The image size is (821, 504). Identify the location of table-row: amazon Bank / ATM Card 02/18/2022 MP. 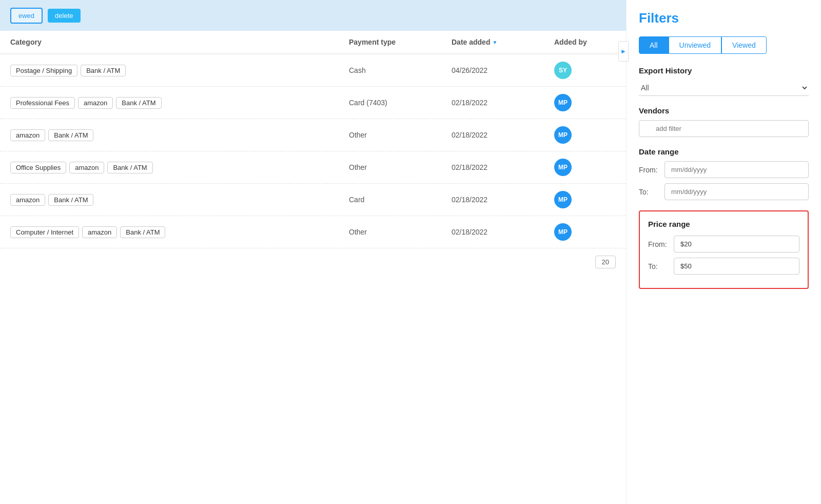
(313, 200).